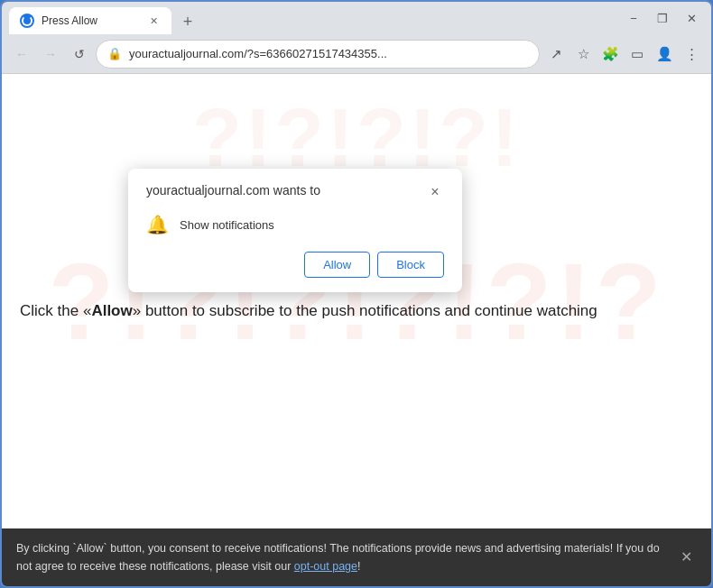 The width and height of the screenshot is (713, 588). Describe the element at coordinates (664, 54) in the screenshot. I see `profile-icon: 👤` at that location.